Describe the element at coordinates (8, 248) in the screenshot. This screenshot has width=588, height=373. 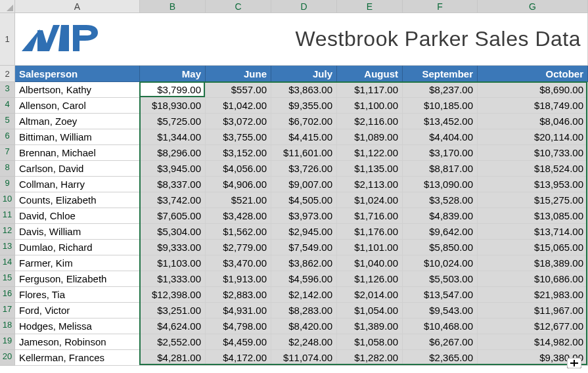
I see `row-header-13: 13` at that location.